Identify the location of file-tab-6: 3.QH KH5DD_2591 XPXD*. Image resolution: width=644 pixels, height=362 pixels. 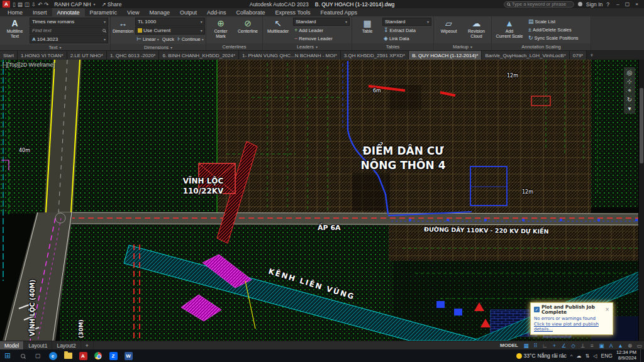
(375, 55).